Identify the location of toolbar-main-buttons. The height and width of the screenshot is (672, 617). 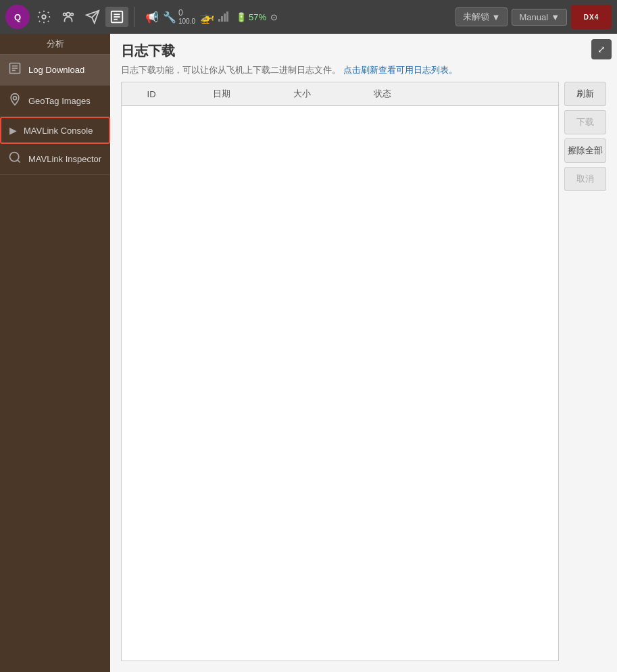
(80, 17).